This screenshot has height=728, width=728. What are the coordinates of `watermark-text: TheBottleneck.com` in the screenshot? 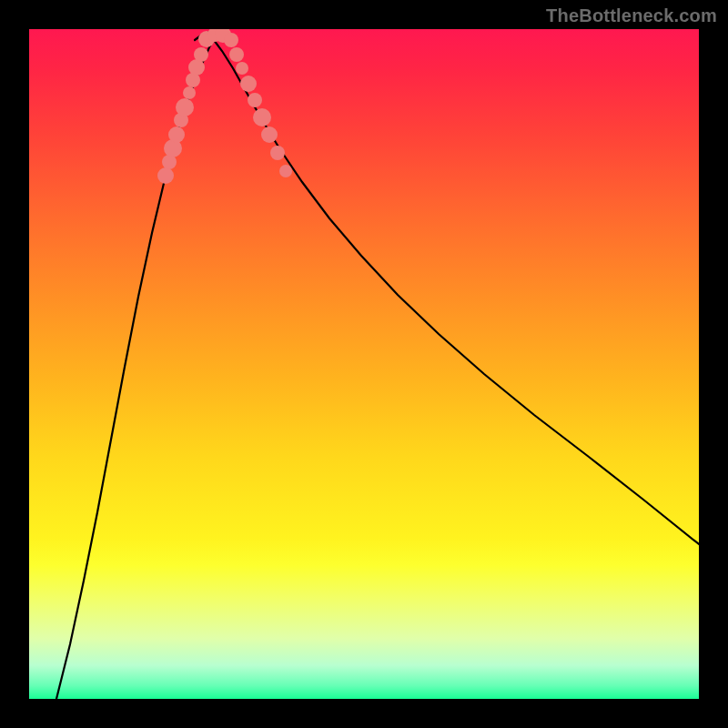 It's located at (632, 16).